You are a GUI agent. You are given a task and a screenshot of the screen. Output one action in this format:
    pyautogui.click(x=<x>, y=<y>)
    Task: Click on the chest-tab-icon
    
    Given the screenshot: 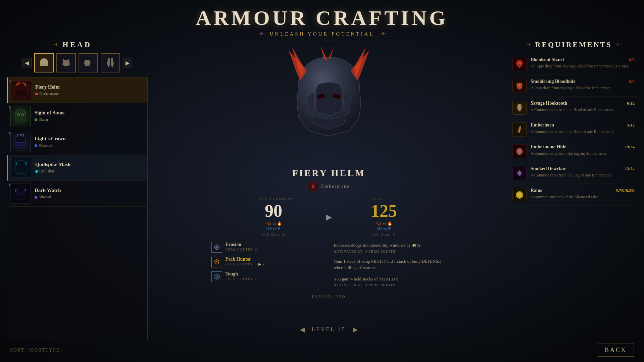 What is the action you would take?
    pyautogui.click(x=66, y=63)
    